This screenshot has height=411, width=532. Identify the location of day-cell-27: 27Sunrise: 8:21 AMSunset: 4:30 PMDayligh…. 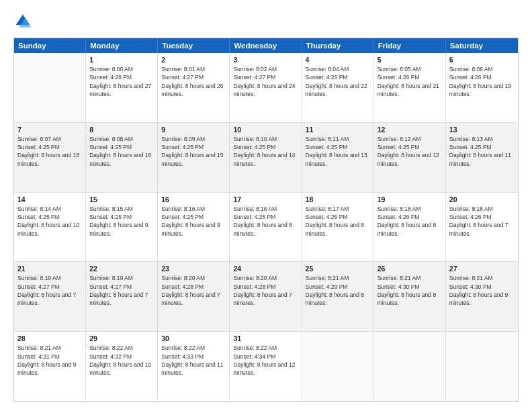
(482, 297).